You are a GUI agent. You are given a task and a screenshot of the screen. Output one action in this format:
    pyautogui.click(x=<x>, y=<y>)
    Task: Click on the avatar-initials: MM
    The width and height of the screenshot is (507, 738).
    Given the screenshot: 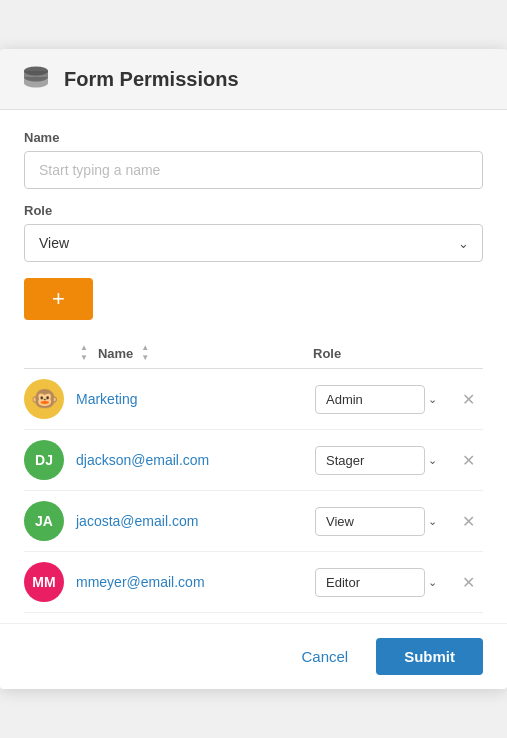 What is the action you would take?
    pyautogui.click(x=44, y=582)
    